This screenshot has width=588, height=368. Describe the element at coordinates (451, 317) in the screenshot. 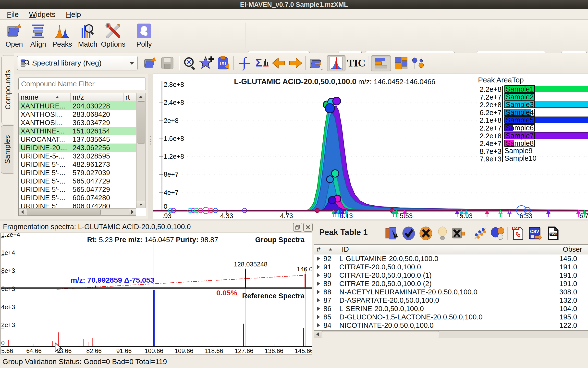

I see `peak-table-row: 85D-GLUCONO-1,5-LACTONE-20.0,50.0,100.01…` at that location.